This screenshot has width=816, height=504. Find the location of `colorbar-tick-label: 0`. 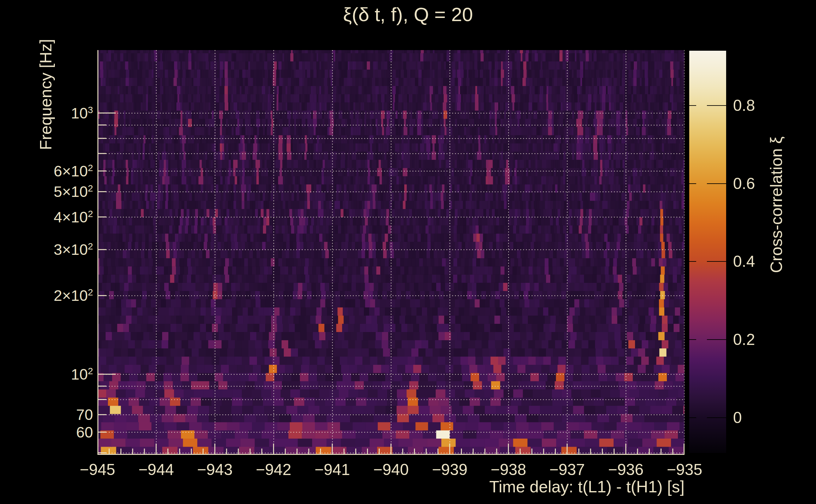

colorbar-tick-label: 0 is located at coordinates (737, 418).